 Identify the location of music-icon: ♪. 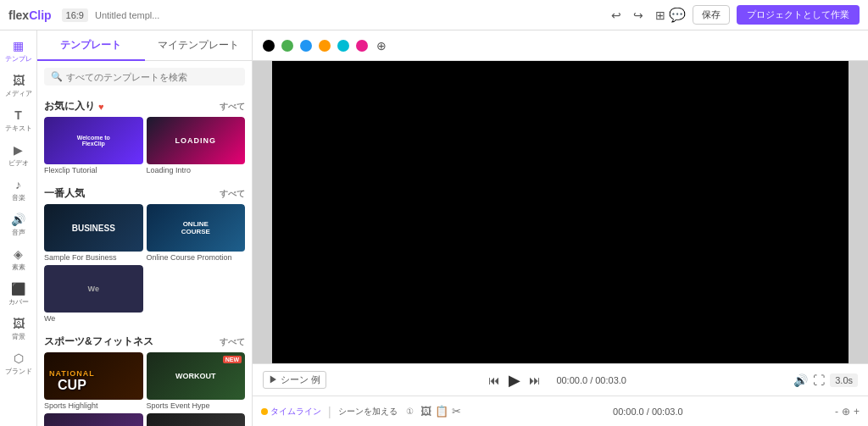
(19, 185).